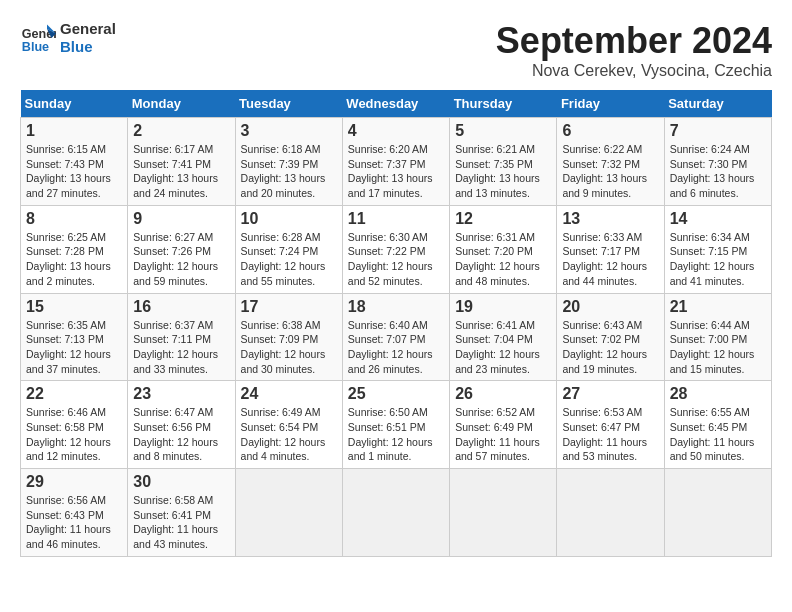  Describe the element at coordinates (74, 522) in the screenshot. I see `day-info: Sunrise: 6:56 AM Sunset: 6:43 PM Dayligh…` at that location.